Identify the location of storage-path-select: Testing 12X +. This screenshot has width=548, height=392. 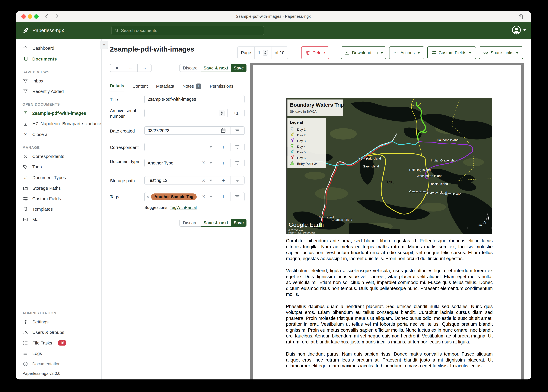
(194, 180).